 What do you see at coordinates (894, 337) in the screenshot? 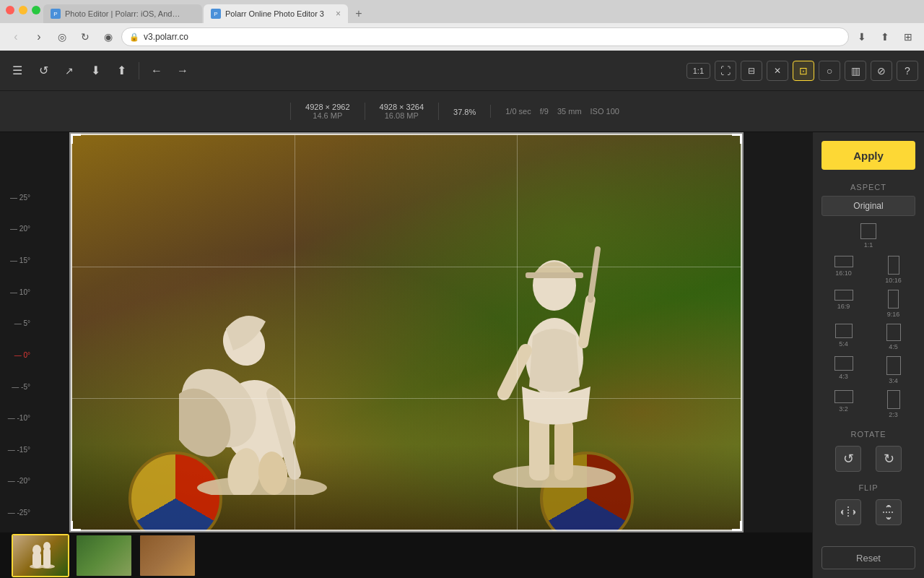
I see `aspect-item-4to5: 4:5` at bounding box center [894, 337].